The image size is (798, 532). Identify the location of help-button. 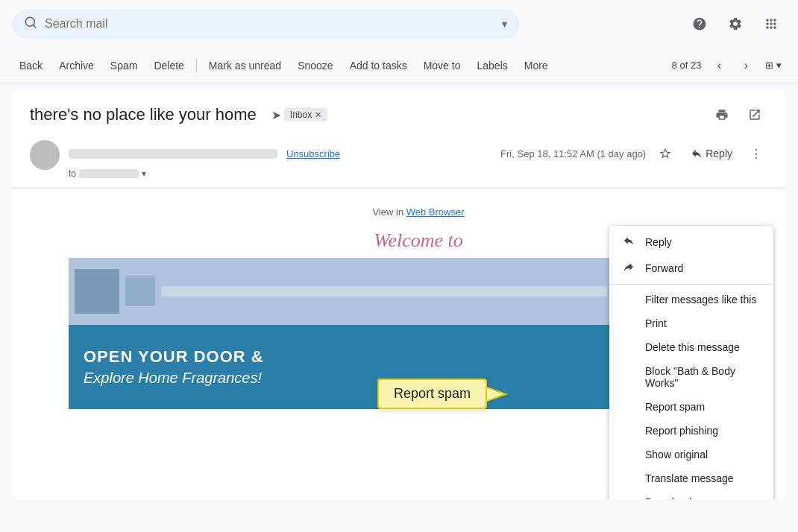
(700, 24).